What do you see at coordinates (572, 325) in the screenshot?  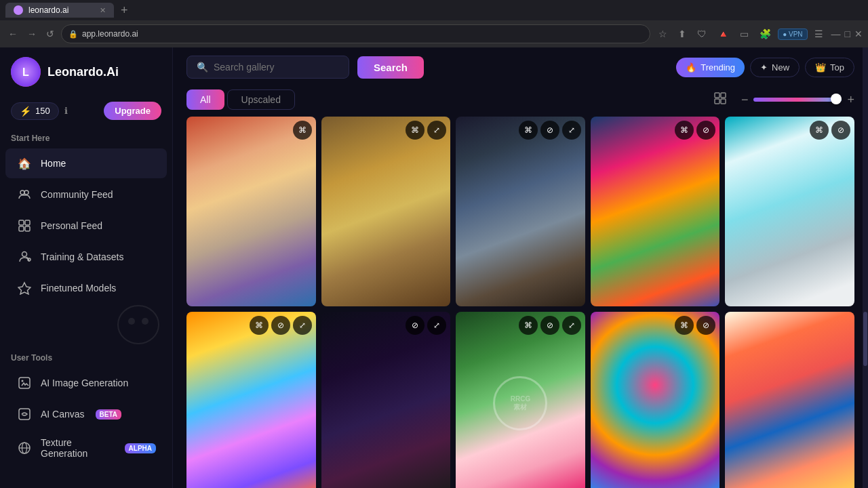 I see `item-expand-btn-8: ⤢` at bounding box center [572, 325].